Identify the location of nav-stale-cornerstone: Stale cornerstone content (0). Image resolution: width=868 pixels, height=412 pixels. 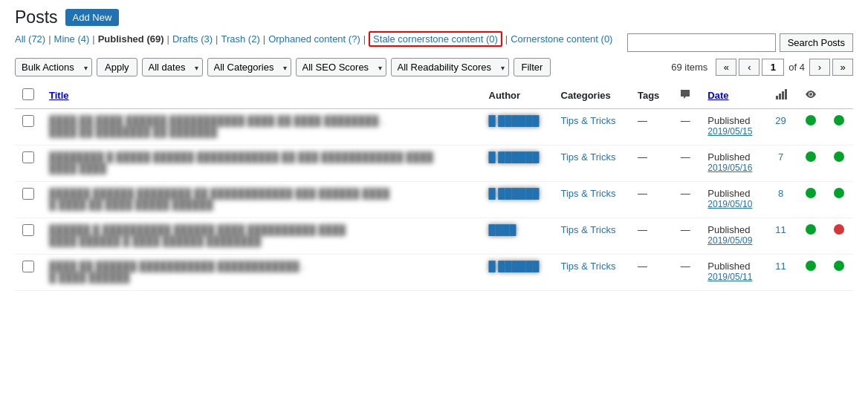
(435, 39).